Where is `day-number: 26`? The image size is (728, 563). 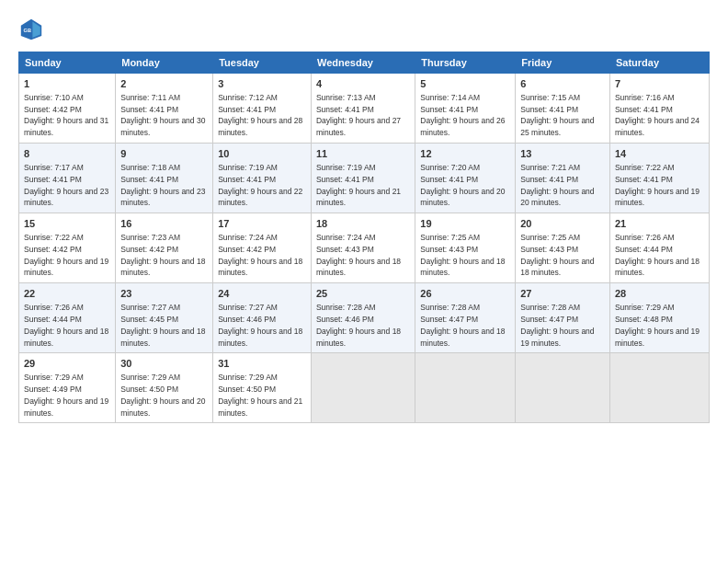 day-number: 26 is located at coordinates (465, 294).